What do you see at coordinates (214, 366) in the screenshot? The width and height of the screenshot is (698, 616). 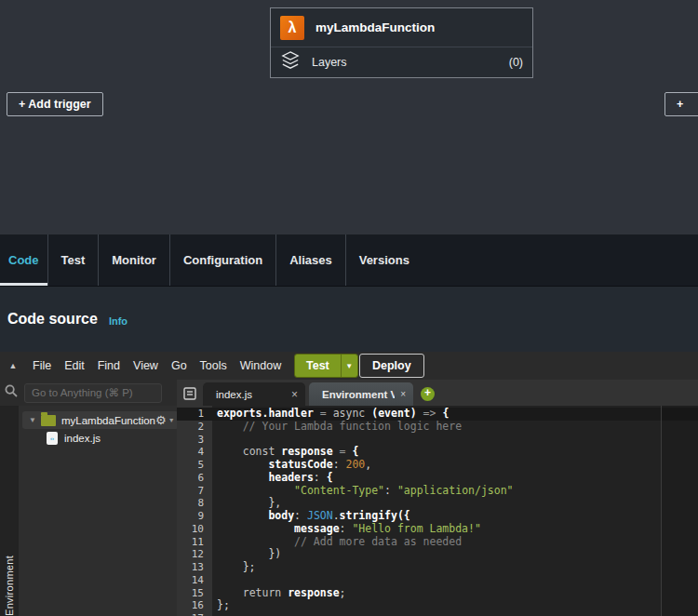 I see `menu-tools: Tools` at bounding box center [214, 366].